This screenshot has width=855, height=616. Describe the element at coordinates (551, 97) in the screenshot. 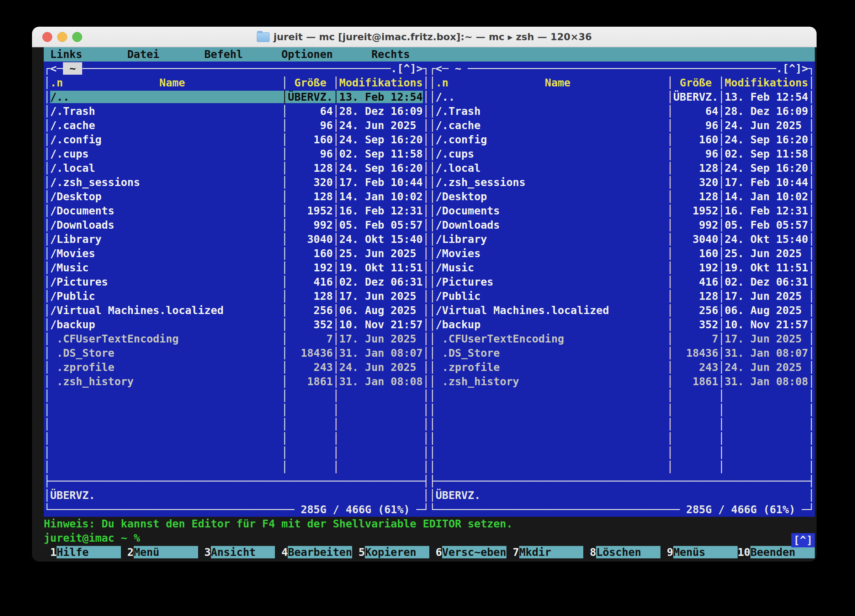

I see `file-name: /..` at that location.